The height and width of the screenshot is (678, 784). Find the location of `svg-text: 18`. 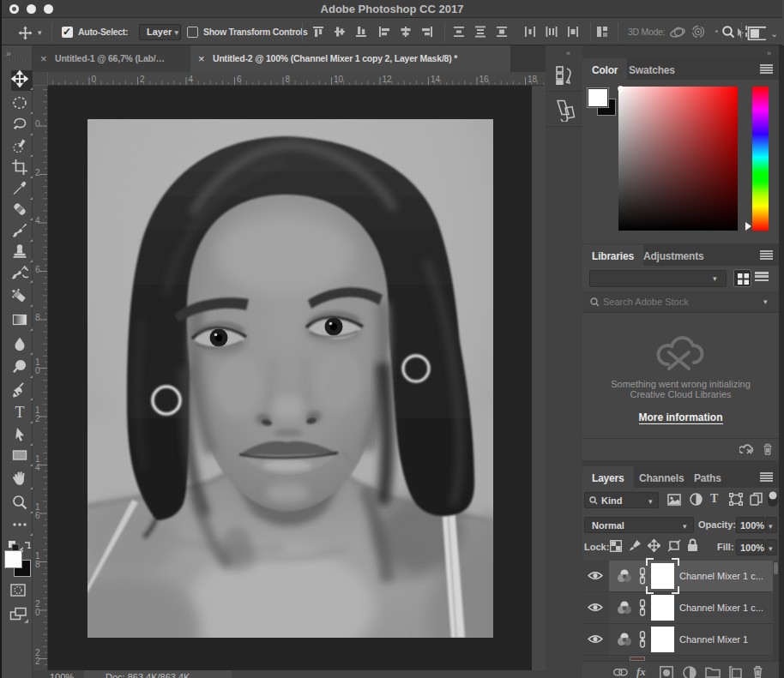

svg-text: 18 is located at coordinates (533, 79).